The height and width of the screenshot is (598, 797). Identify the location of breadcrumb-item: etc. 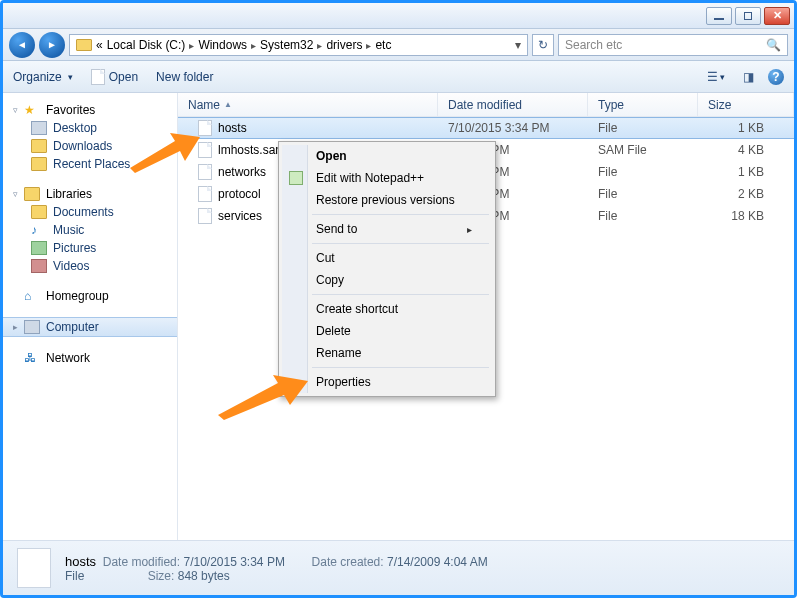
(383, 45).